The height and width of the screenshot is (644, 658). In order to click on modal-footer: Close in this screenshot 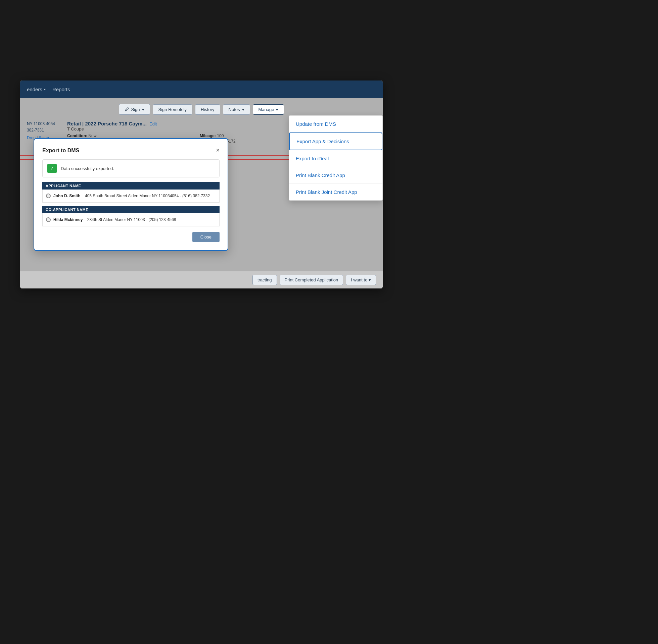, I will do `click(131, 237)`.